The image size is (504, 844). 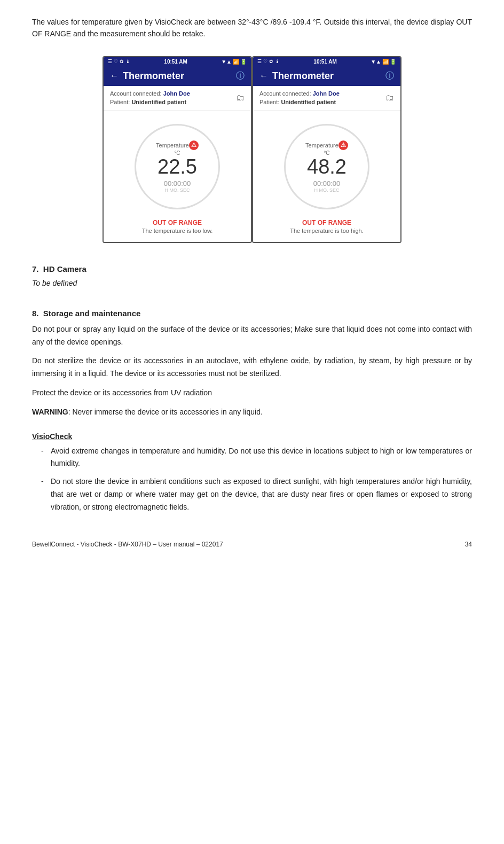 What do you see at coordinates (240, 76) in the screenshot?
I see `left-info-icon: ⓘ` at bounding box center [240, 76].